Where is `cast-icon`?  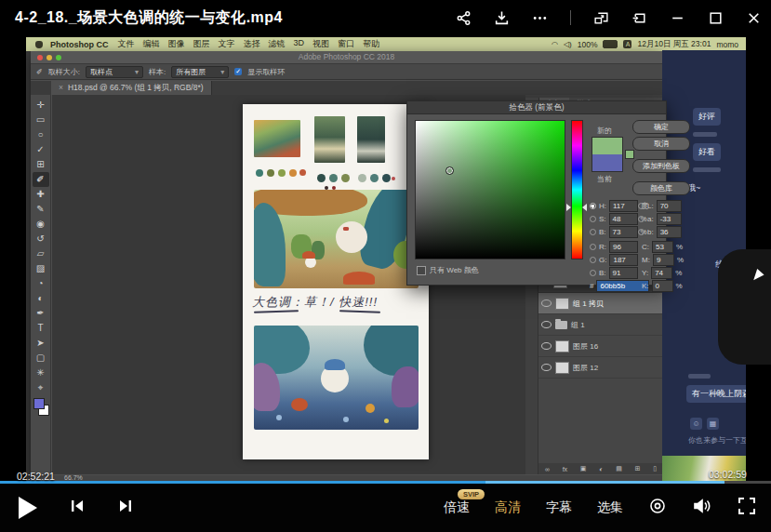
cast-icon is located at coordinates (658, 508).